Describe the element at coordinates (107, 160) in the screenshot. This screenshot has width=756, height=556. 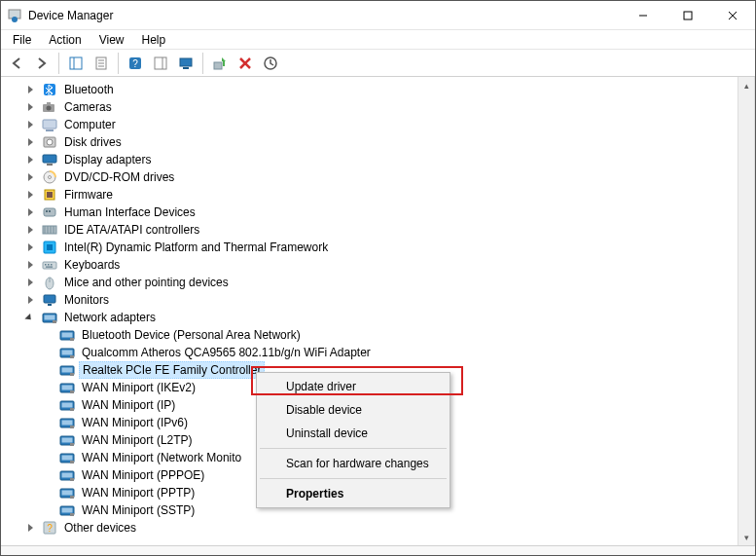
I see `tree-item-label: Display adapters` at that location.